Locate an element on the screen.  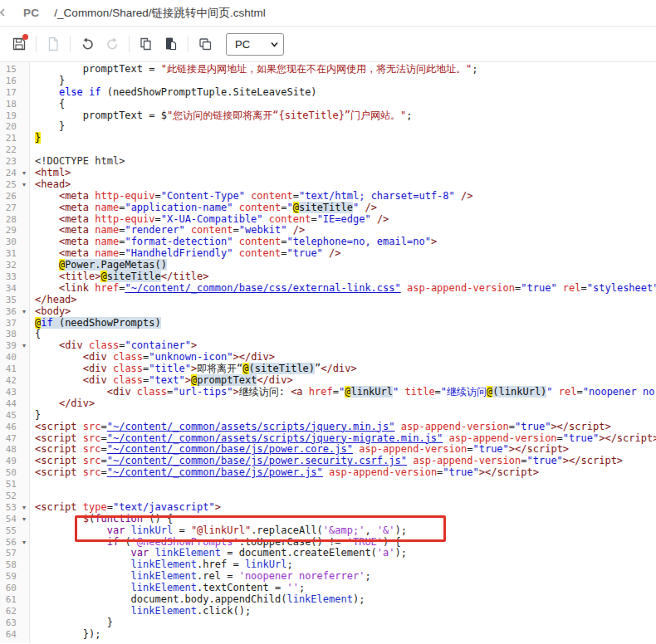
line-number: 60 is located at coordinates (9, 588).